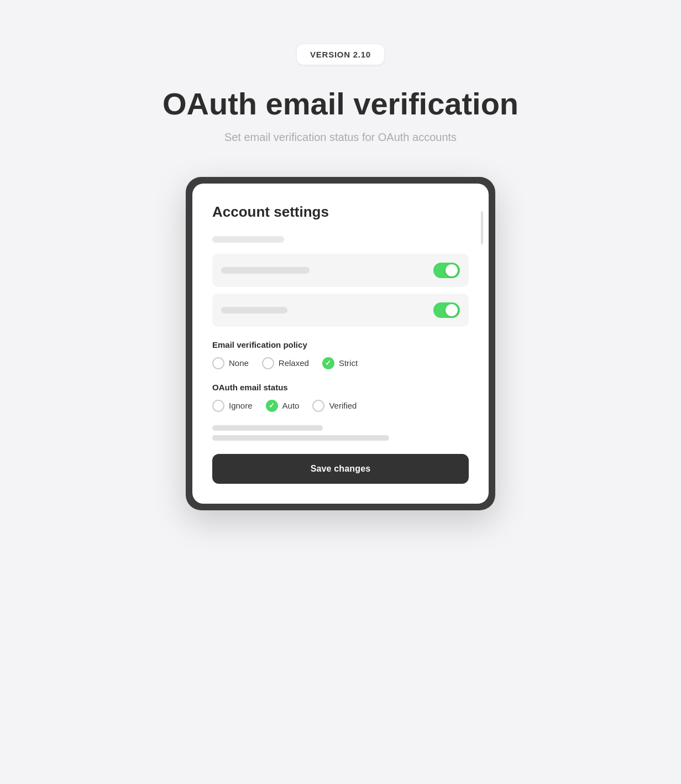 This screenshot has height=784, width=681. Describe the element at coordinates (239, 363) in the screenshot. I see `radio-label-none: None` at that location.